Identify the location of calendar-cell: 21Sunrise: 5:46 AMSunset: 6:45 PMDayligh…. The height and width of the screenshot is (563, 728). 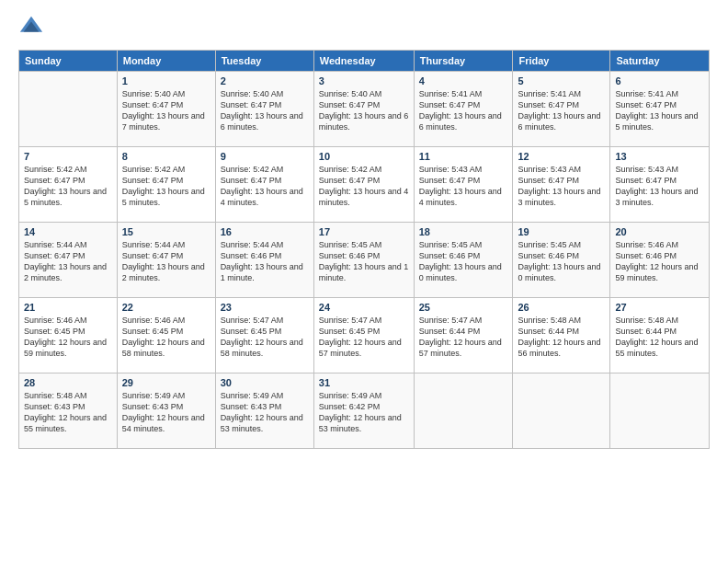
(68, 336).